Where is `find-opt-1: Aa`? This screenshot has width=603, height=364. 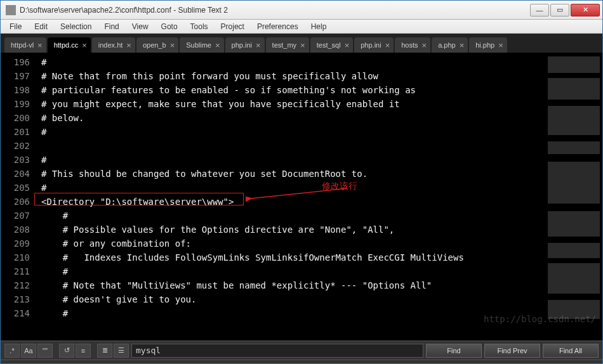 find-opt-1: Aa is located at coordinates (29, 351).